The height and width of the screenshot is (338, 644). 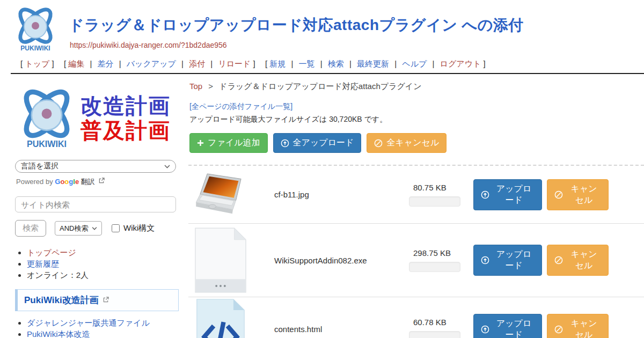 I want to click on search-mode-select: AND検索, so click(x=78, y=229).